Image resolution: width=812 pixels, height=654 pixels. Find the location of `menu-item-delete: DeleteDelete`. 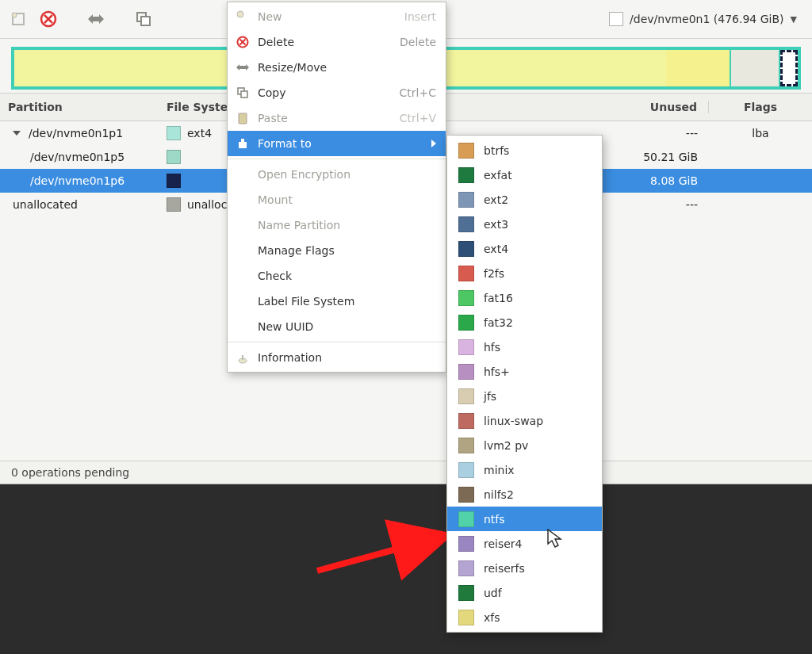

menu-item-delete: DeleteDelete is located at coordinates (336, 42).